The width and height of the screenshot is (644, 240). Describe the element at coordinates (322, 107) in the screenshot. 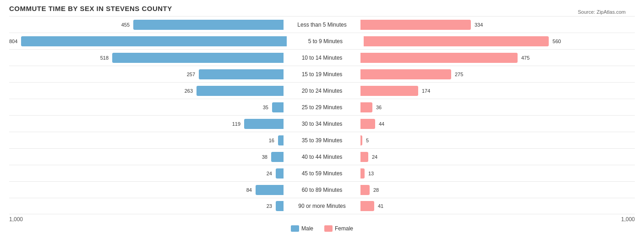

I see `row-label: 25 to 29 Minutes` at that location.